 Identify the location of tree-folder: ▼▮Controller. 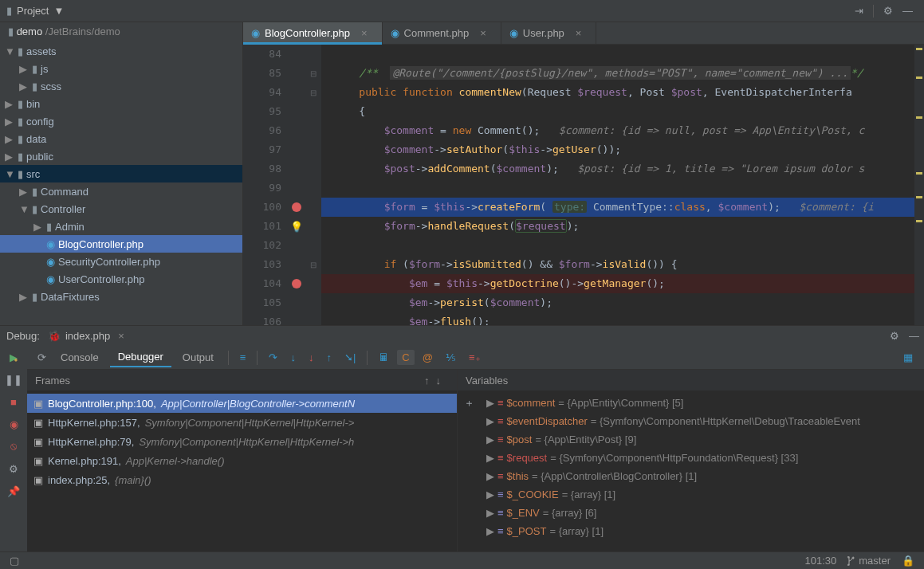
(121, 209).